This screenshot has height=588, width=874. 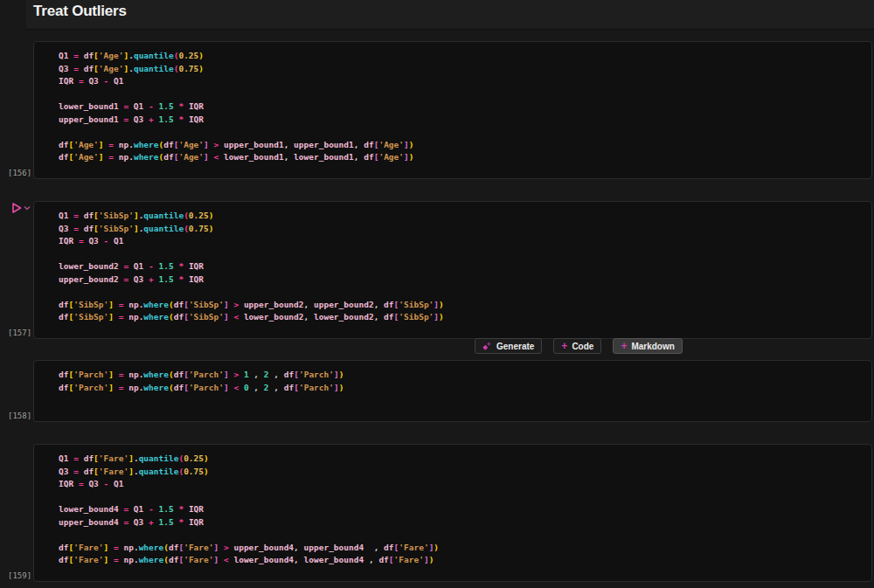 What do you see at coordinates (647, 346) in the screenshot?
I see `add-markdown-cell-button: + Markdown` at bounding box center [647, 346].